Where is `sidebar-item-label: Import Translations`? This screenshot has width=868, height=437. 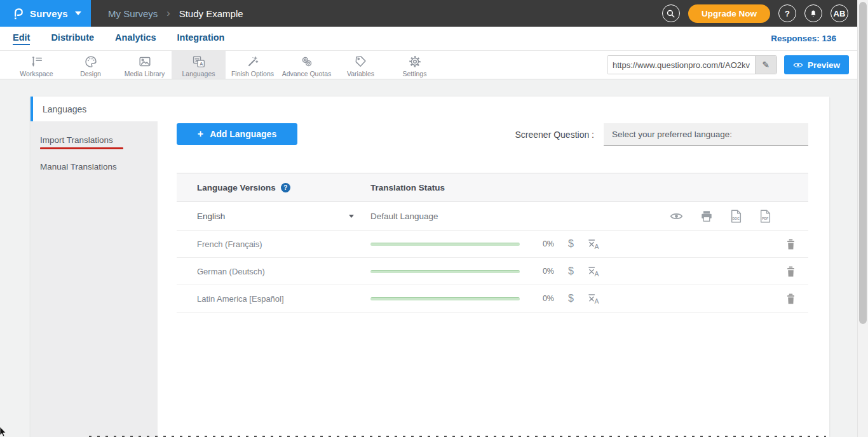 sidebar-item-label: Import Translations is located at coordinates (76, 140).